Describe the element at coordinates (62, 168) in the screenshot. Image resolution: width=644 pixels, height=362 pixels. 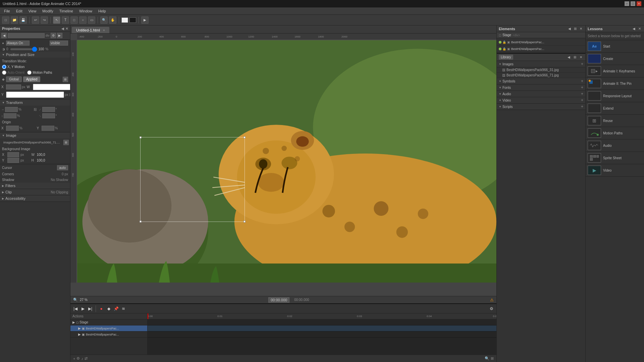
I see `cursor-auto-btn: auto` at that location.